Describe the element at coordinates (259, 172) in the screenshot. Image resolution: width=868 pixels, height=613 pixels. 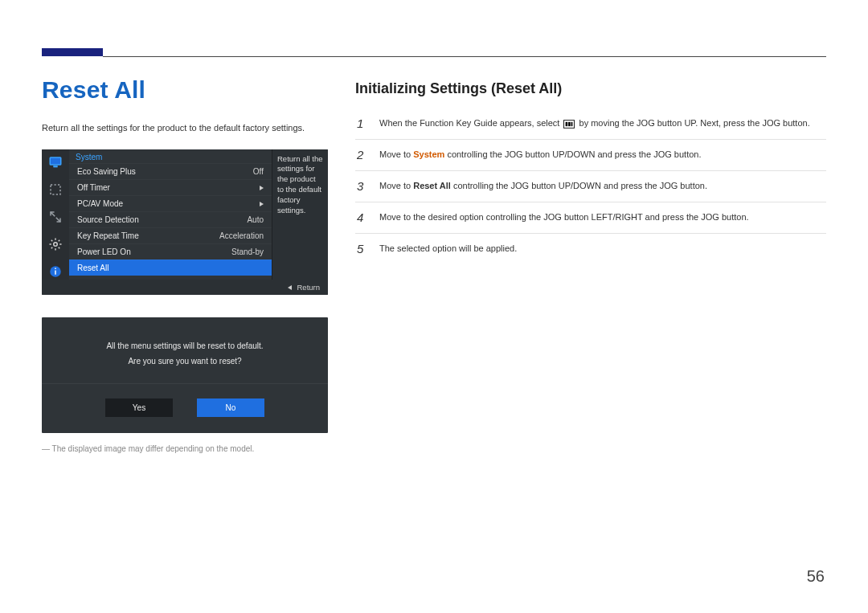
I see `osd-row-value: Off` at that location.